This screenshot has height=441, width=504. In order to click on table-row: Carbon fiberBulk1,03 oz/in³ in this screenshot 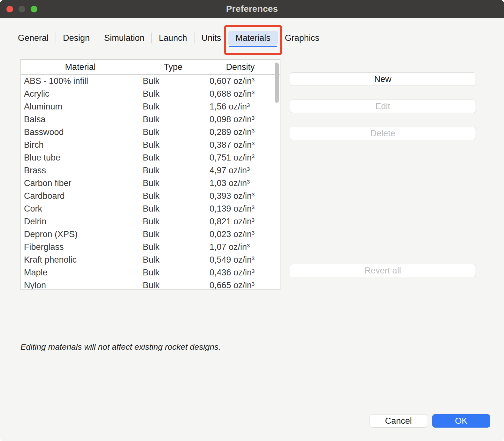, I will do `click(150, 183)`.